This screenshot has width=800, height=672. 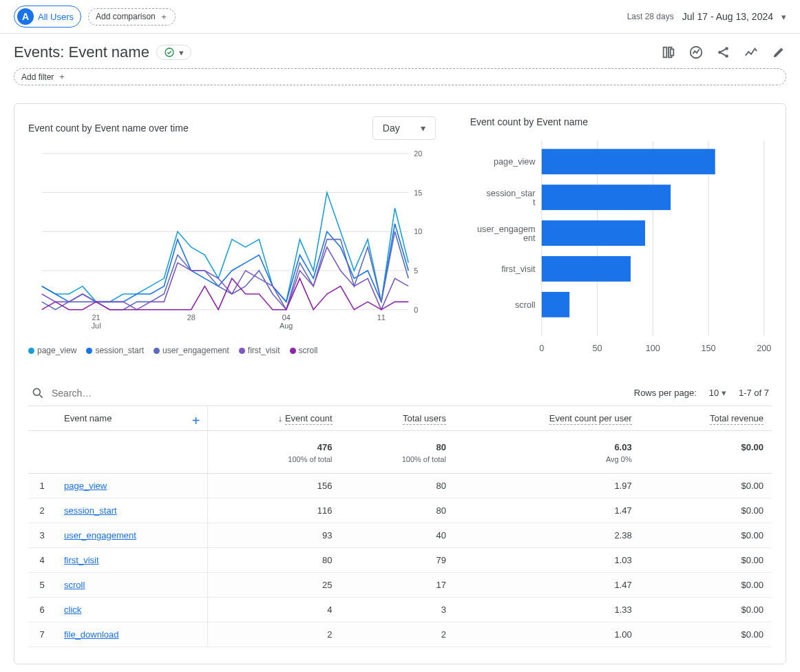 What do you see at coordinates (42, 634) in the screenshot?
I see `row-index: 7` at bounding box center [42, 634].